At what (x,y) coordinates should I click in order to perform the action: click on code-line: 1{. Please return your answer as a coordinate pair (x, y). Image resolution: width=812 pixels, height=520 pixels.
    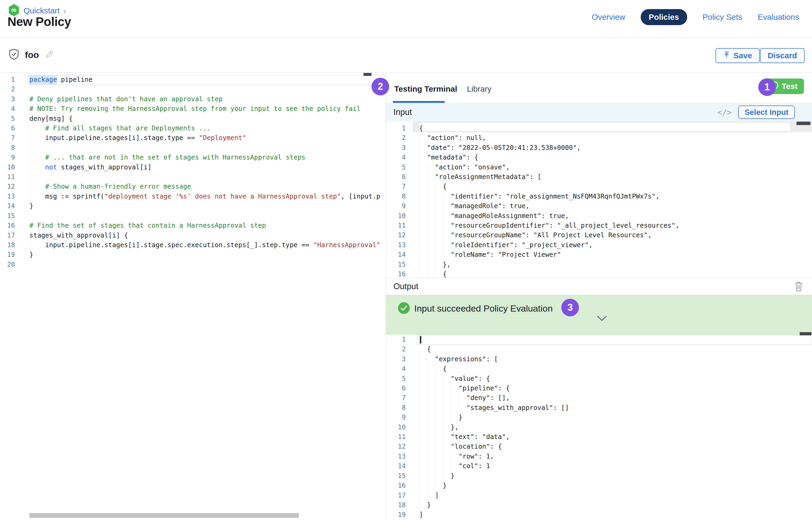
    Looking at the image, I should click on (599, 128).